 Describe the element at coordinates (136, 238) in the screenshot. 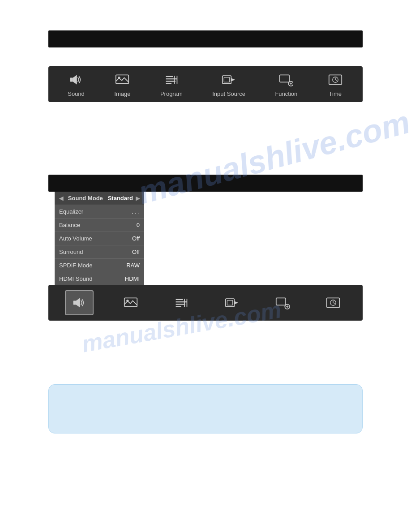

I see `auto-volume-value: Off` at that location.